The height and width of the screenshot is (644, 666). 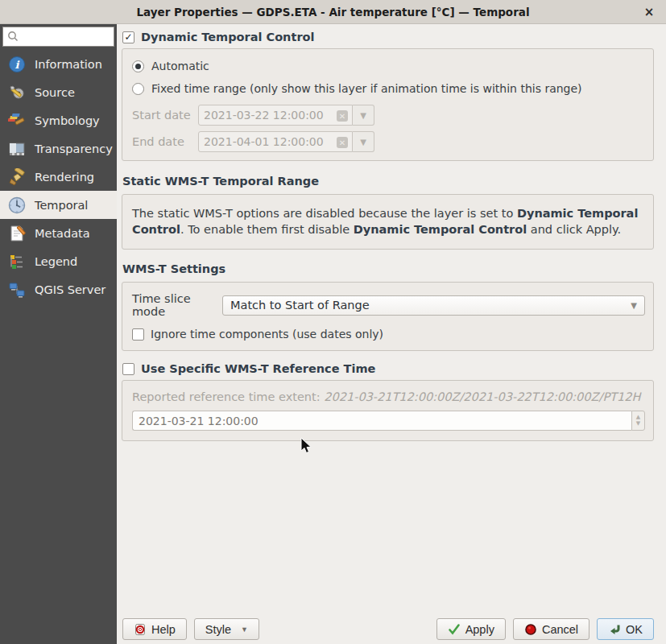 What do you see at coordinates (388, 420) in the screenshot?
I see `reference-time-field: 2021-03-21 12:00:00 ▲▼` at bounding box center [388, 420].